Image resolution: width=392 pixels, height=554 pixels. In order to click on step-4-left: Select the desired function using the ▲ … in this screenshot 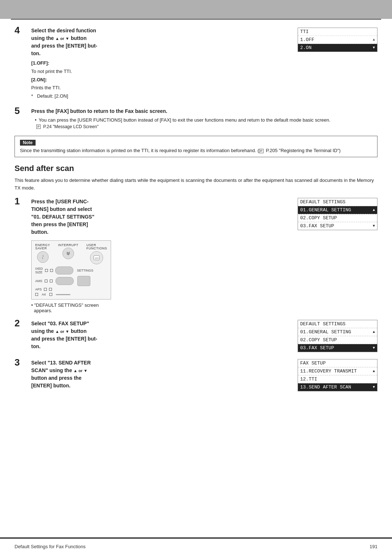, I will do `click(162, 64)`.